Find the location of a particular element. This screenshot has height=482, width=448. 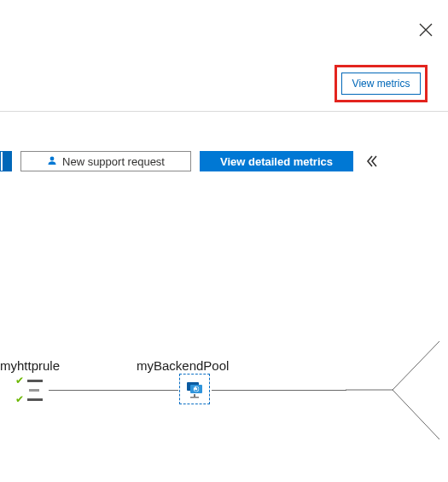

new-support-request-button: New support request is located at coordinates (106, 161).